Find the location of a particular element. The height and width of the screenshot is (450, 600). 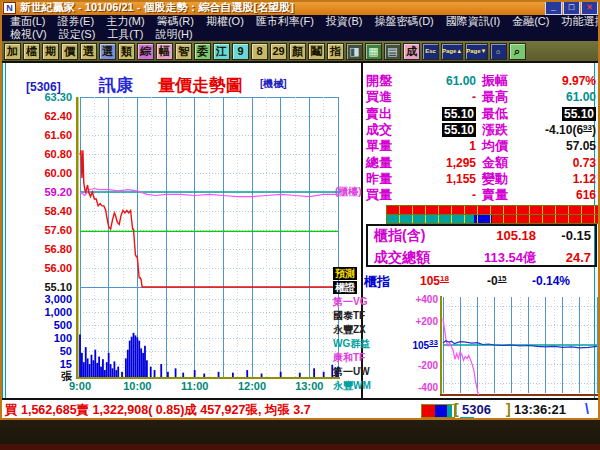

maximize-button: □ is located at coordinates (572, 8).